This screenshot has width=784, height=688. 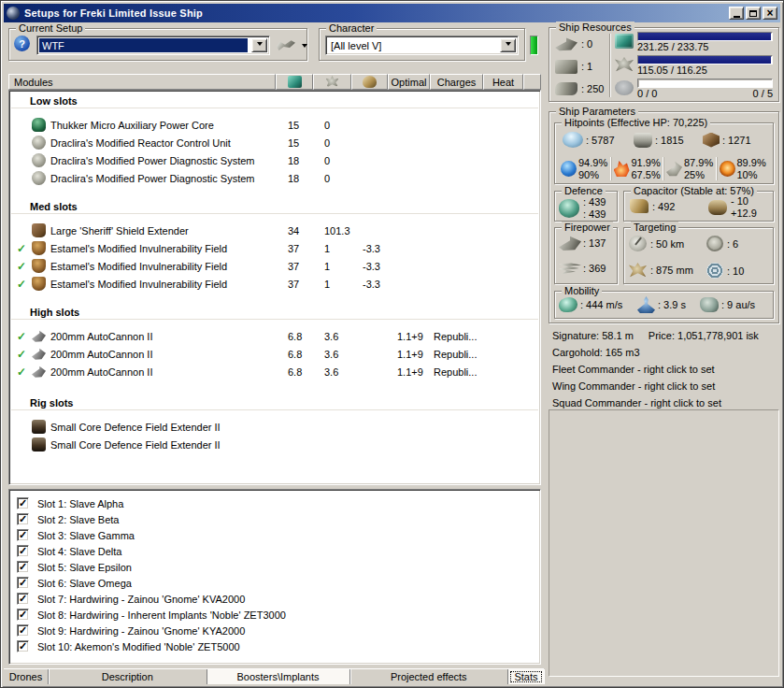 What do you see at coordinates (278, 520) in the screenshot?
I see `implant-row: Slot 2: Slave Beta` at bounding box center [278, 520].